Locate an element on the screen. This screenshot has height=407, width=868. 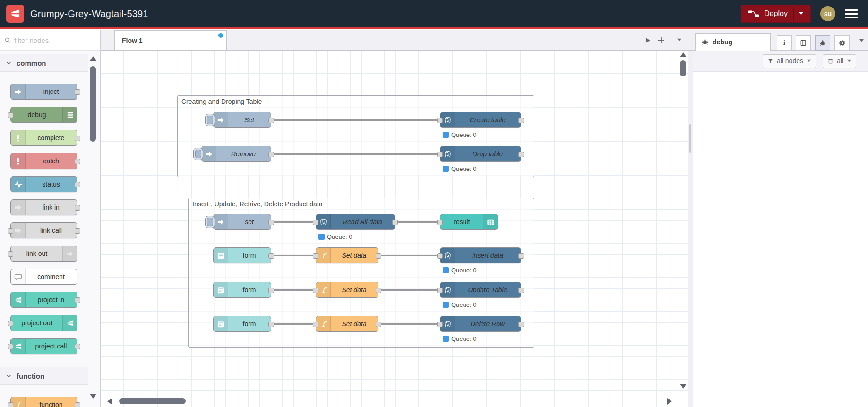
canvas-vscroll-thumb is located at coordinates (683, 68).